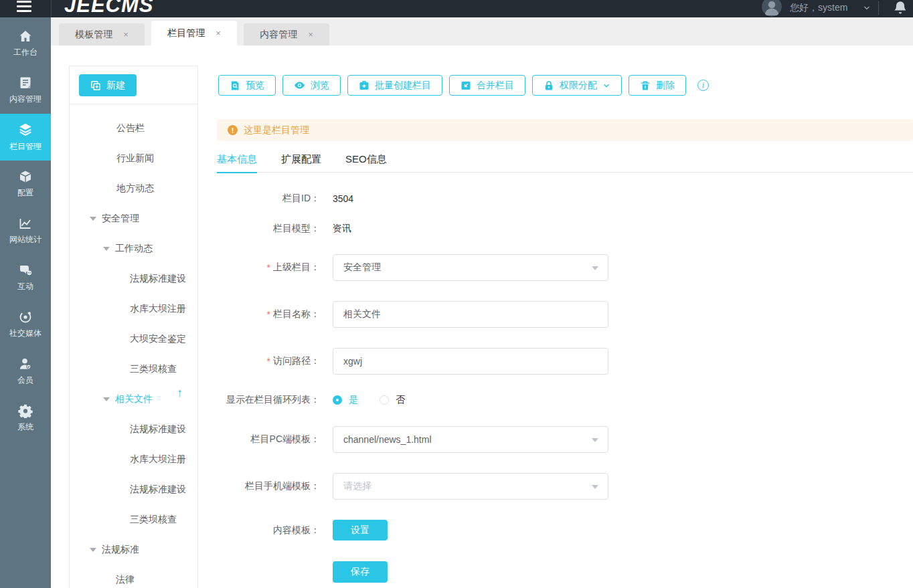 This screenshot has height=588, width=913. I want to click on tree-item: 公告栏, so click(134, 128).